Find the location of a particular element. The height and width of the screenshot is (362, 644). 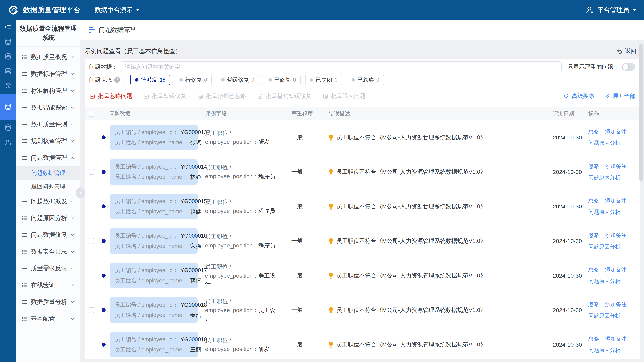

employee-name-line: 员工姓名 / employee_name：张琪 is located at coordinates (156, 142).